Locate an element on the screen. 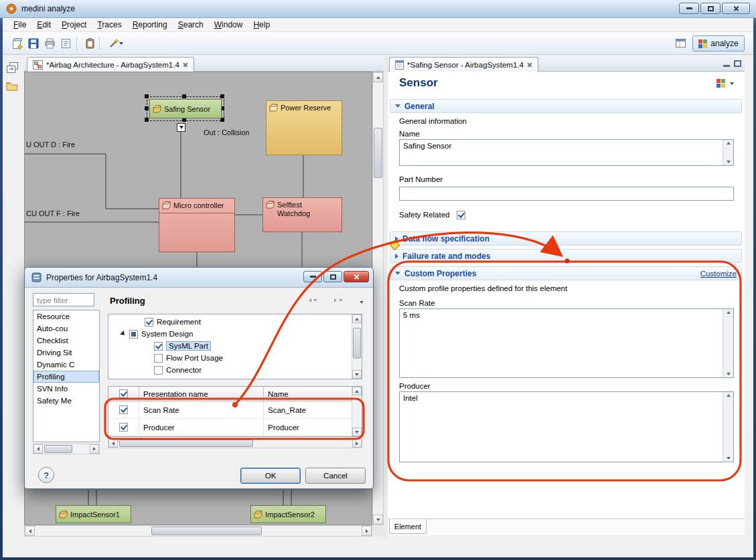 This screenshot has height=560, width=756. dialog-titlebar: Properties for AirbagSystem1.4 is located at coordinates (199, 278).